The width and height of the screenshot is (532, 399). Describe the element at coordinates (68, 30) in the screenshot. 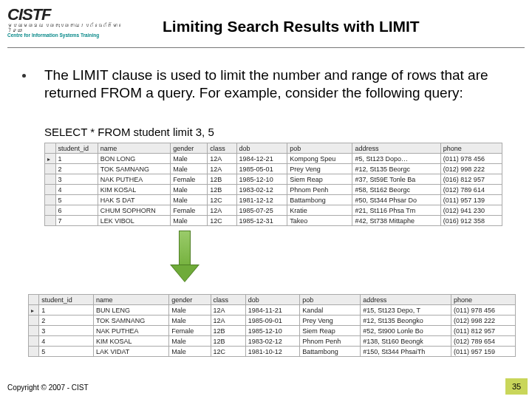

I see `logo-subtext: មជ្ឈមណ្ឌល បណ្តុះបណ្តាលប្រព័ន្ធព័ត៌មានវិទ…` at that location.